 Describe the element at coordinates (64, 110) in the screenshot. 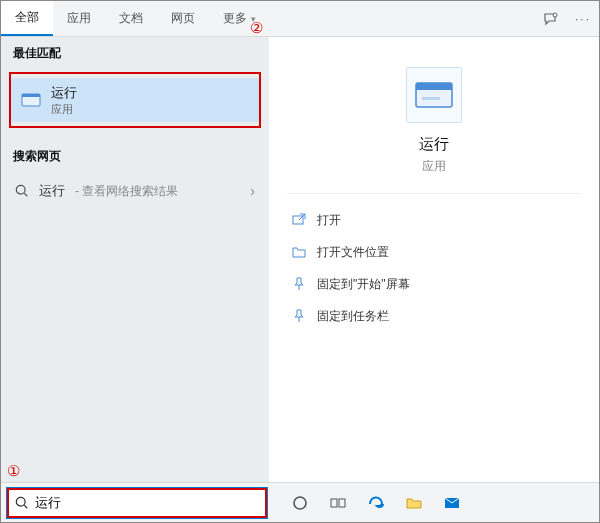

I see `best-match-subtitle: 应用` at that location.